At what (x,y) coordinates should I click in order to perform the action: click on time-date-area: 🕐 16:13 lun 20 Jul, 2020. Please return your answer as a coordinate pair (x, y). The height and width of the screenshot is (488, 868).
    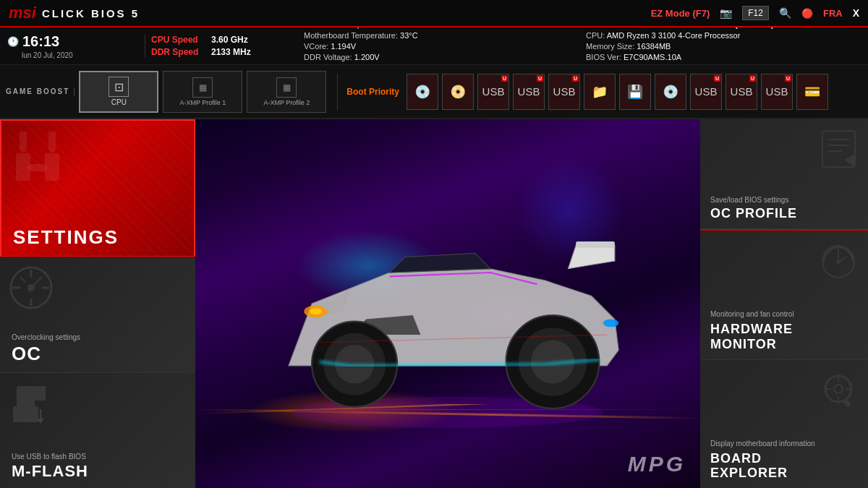
    Looking at the image, I should click on (76, 46).